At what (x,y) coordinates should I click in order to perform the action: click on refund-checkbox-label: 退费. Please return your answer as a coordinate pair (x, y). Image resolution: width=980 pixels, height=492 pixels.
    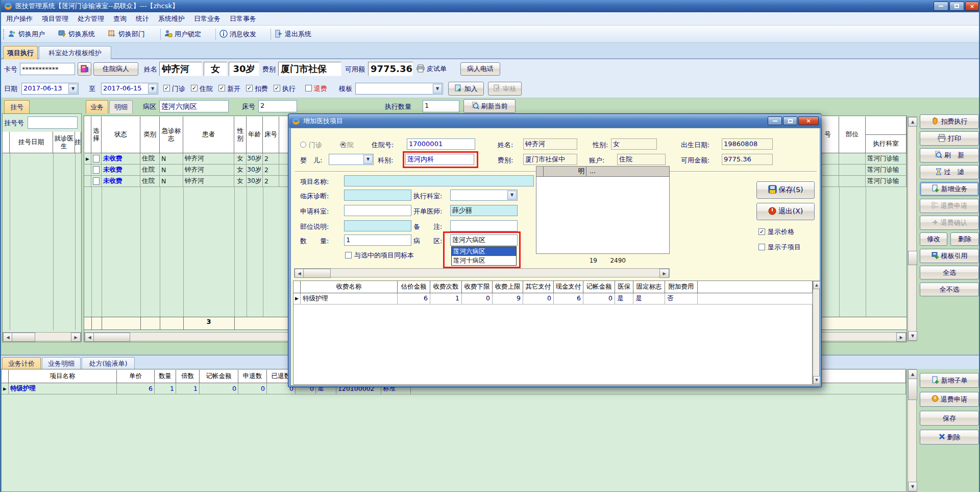
    Looking at the image, I should click on (321, 89).